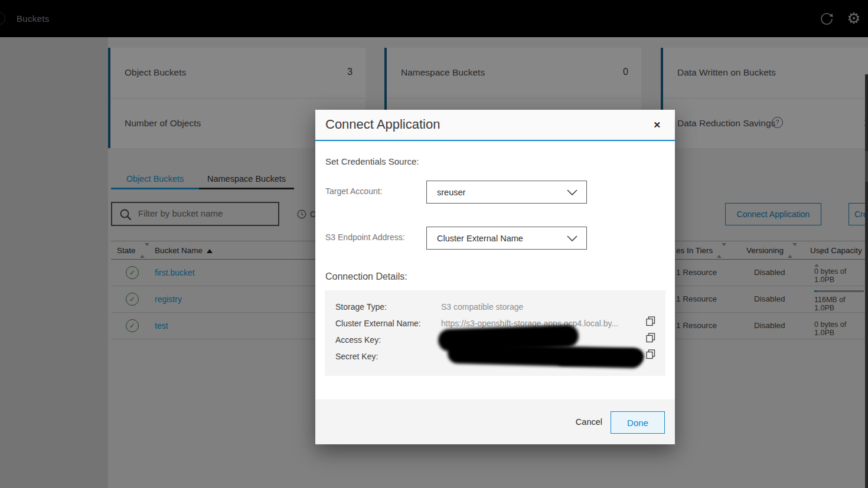  I want to click on target-account-value: sreuser, so click(451, 192).